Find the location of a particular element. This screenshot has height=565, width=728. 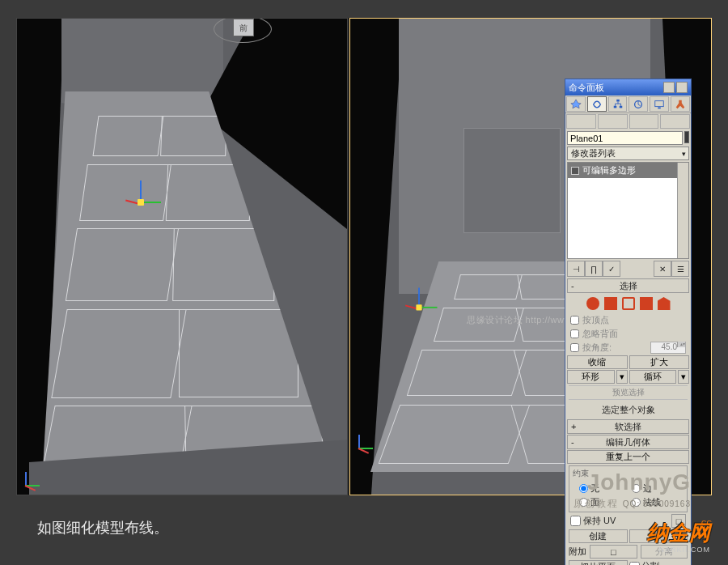

repeat-last-button: 重复上一个 is located at coordinates (628, 457).